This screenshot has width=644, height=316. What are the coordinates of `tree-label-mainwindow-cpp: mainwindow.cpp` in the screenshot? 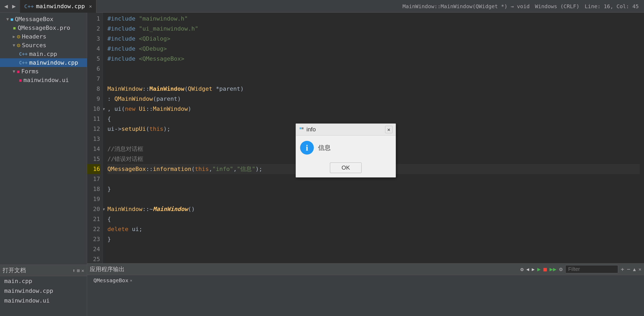 It's located at (54, 63).